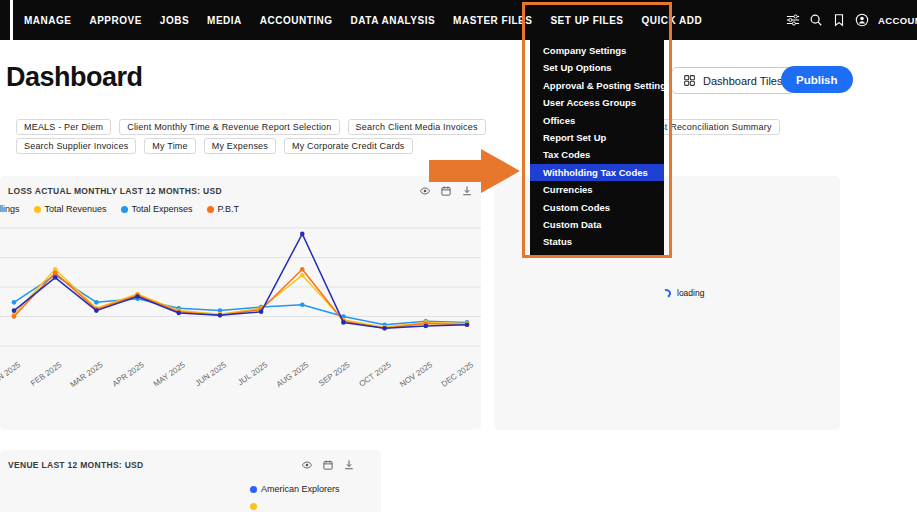 This screenshot has width=917, height=512. Describe the element at coordinates (223, 209) in the screenshot. I see `legend-item-p-b-t: P.B.T` at that location.